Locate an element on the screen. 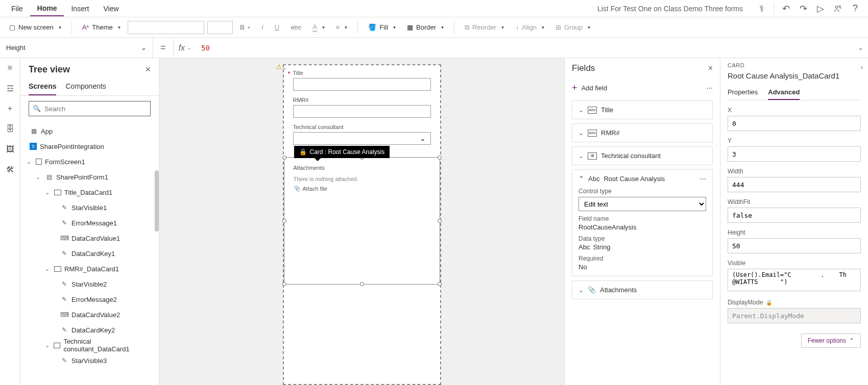 This screenshot has height=385, width=868. tree-search-input is located at coordinates (90, 109).